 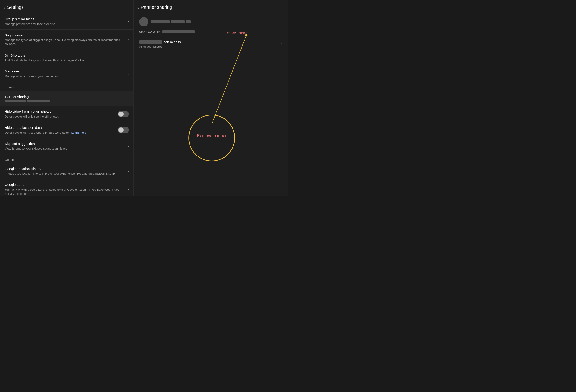 What do you see at coordinates (65, 101) in the screenshot?
I see `item-subtitle-partner-sharing` at bounding box center [65, 101].